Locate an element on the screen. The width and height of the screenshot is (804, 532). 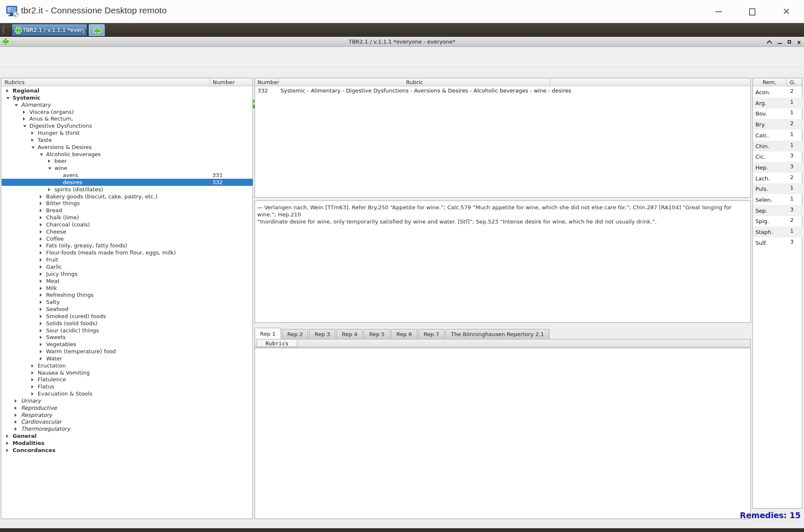
tree-row: Concordances is located at coordinates (127, 450).